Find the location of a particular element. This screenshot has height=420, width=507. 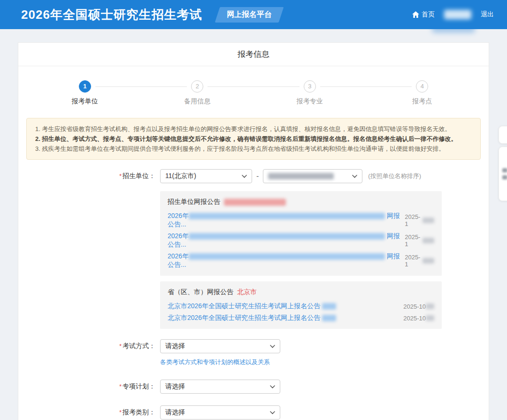

username-redacted is located at coordinates (458, 15).